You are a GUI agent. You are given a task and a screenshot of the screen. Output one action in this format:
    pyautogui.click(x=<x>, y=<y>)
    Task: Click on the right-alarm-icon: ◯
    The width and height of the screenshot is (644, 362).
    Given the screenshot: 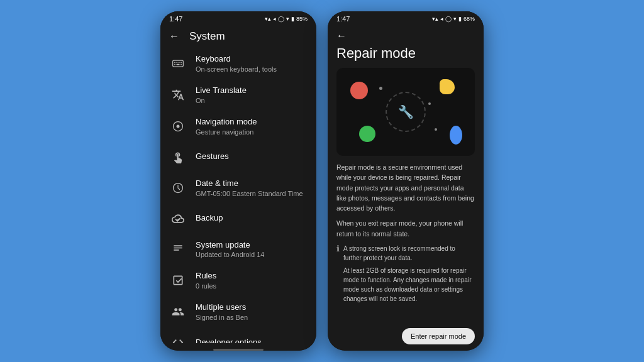 What is the action you would take?
    pyautogui.click(x=448, y=19)
    